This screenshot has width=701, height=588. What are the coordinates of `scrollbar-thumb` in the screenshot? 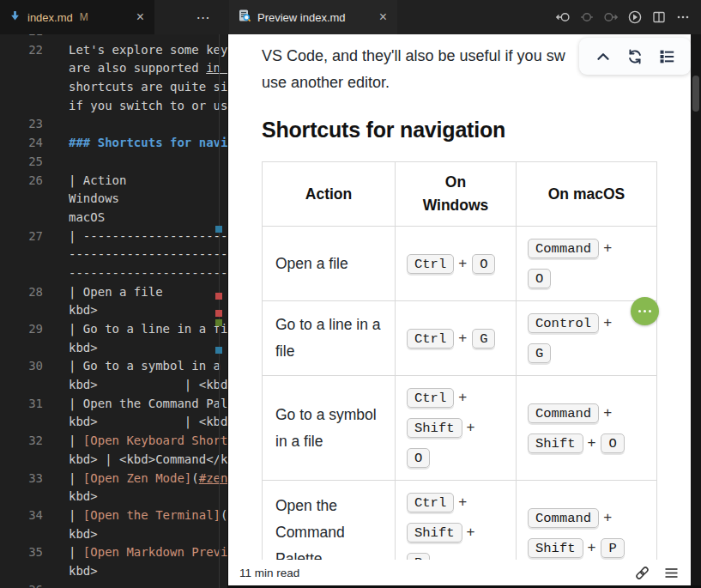 It's located at (696, 94).